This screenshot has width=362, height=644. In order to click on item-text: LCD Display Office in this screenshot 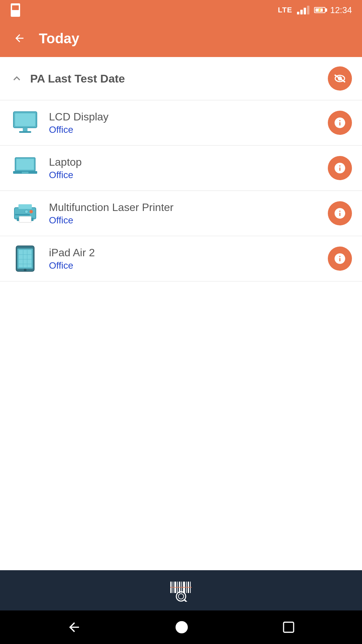, I will do `click(188, 123)`.